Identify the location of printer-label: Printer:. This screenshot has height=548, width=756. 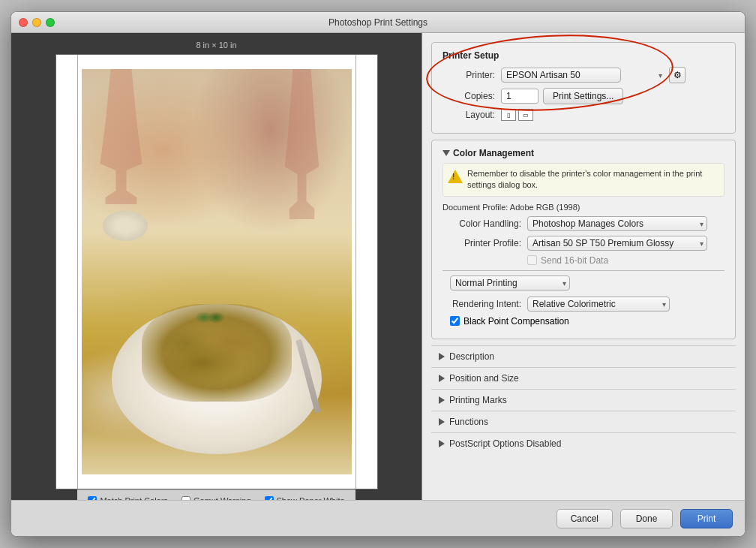
(469, 75).